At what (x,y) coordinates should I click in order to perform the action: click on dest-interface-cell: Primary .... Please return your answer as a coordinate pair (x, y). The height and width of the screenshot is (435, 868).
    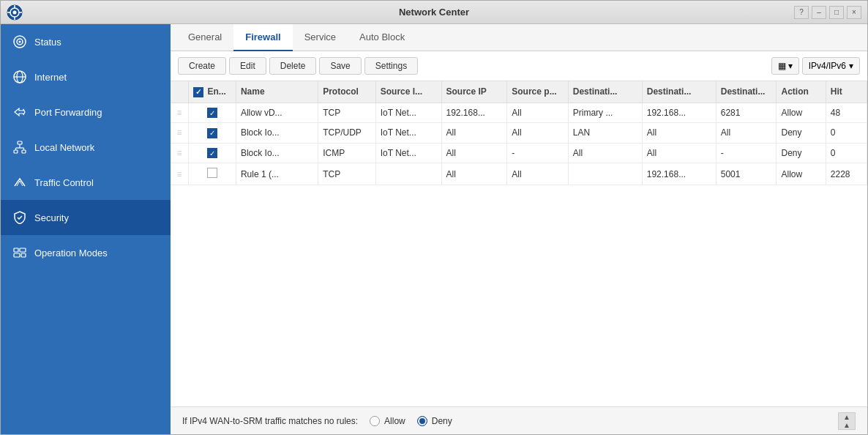
    Looking at the image, I should click on (605, 113).